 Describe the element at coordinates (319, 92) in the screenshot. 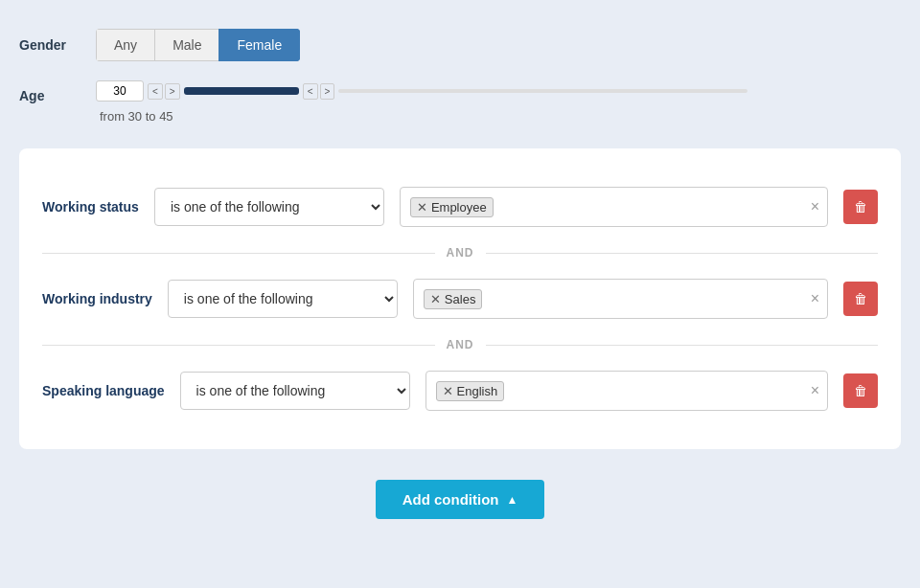

I see `age-to-arrows: < >` at that location.